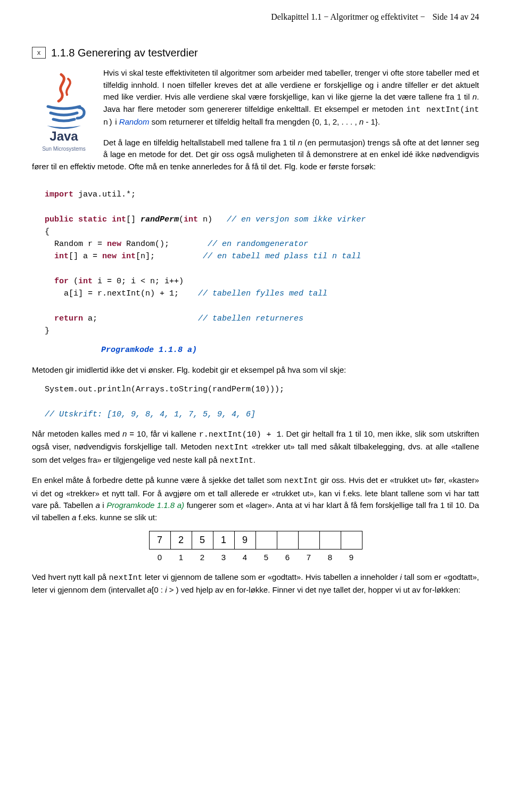 This screenshot has width=511, height=812. I want to click on intro-block: Java Sun Microsystems Hvis vi skal teste…, so click(256, 124).